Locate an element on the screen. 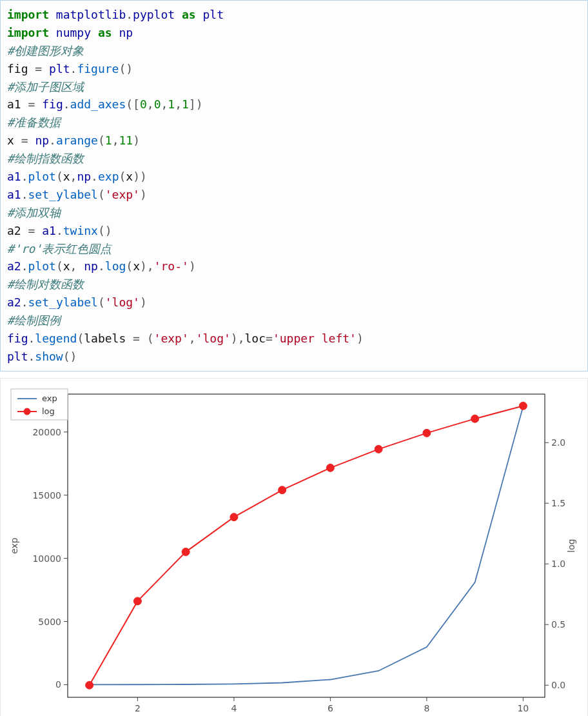 This screenshot has width=588, height=716. y-left-label: exp is located at coordinates (14, 546).